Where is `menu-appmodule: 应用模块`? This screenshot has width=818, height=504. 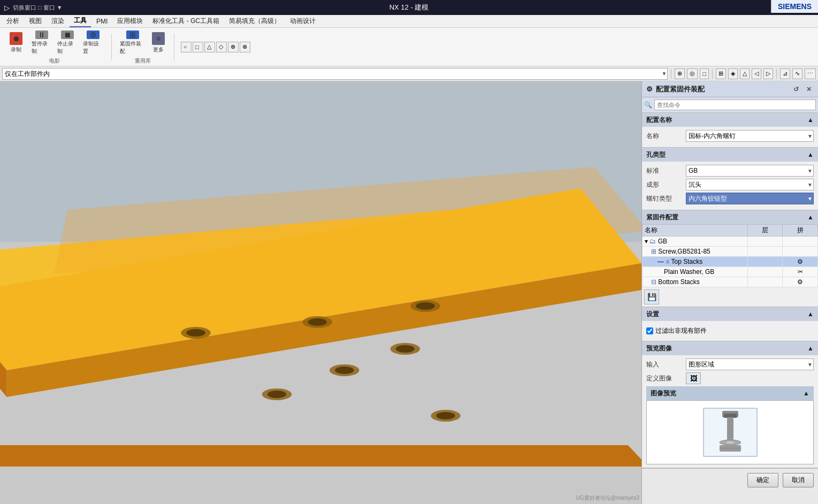
menu-appmodule: 应用模块 is located at coordinates (130, 21).